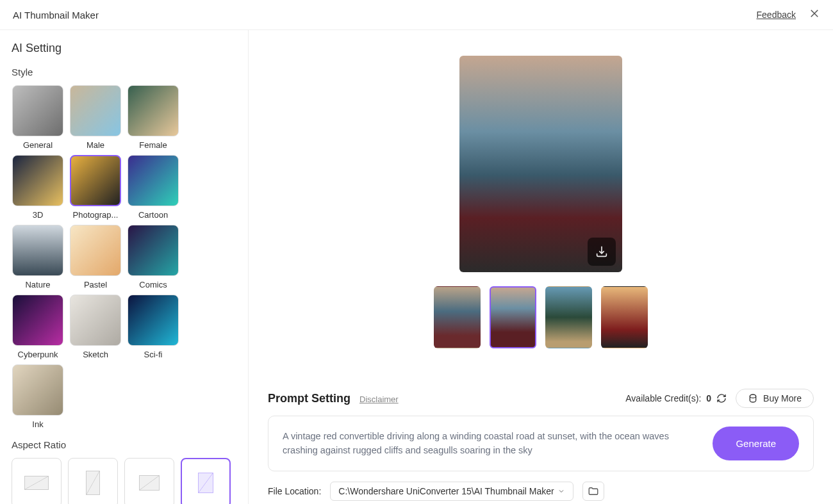  What do you see at coordinates (95, 187) in the screenshot?
I see `style-option-photograp-: Photograp...` at bounding box center [95, 187].